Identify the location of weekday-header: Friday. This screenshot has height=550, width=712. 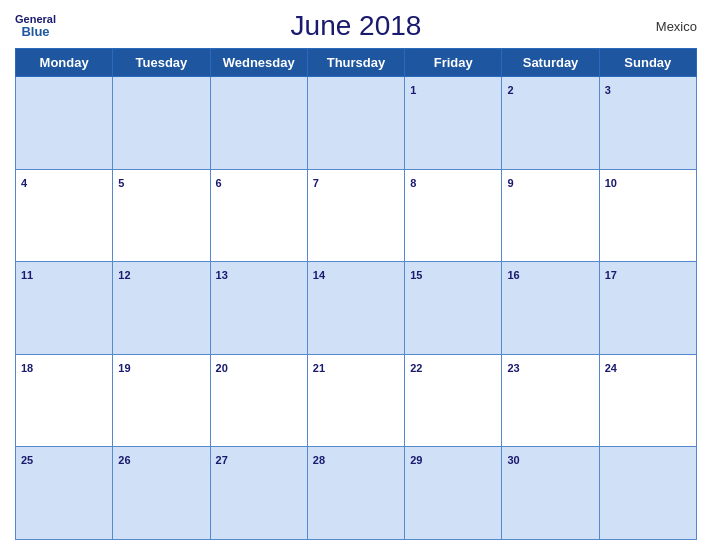
(454, 63).